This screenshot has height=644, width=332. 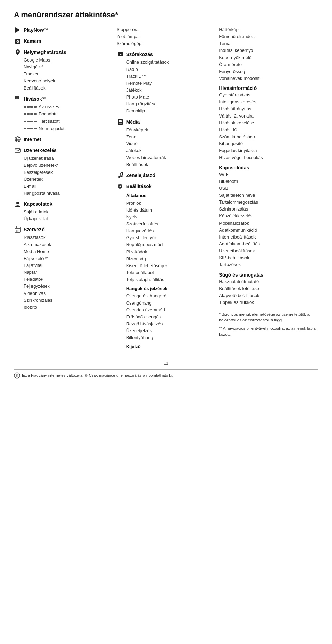 I want to click on list-item: PIN-kódok, so click(x=171, y=252).